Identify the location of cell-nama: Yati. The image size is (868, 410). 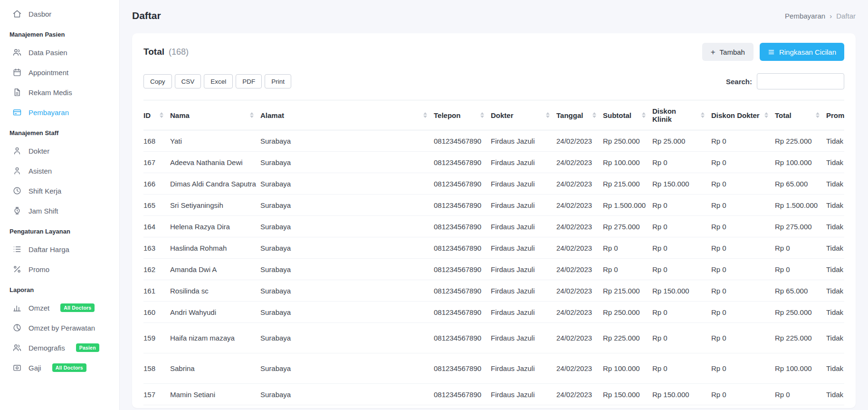
(215, 141).